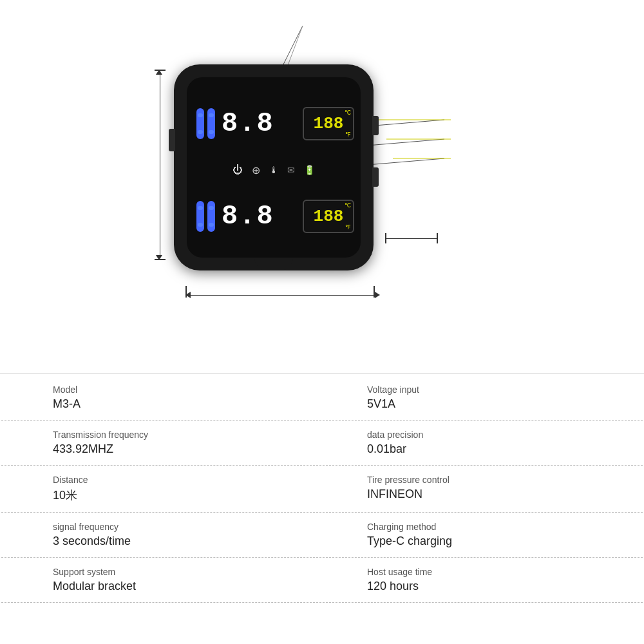  I want to click on tire-icon-front, so click(205, 124).